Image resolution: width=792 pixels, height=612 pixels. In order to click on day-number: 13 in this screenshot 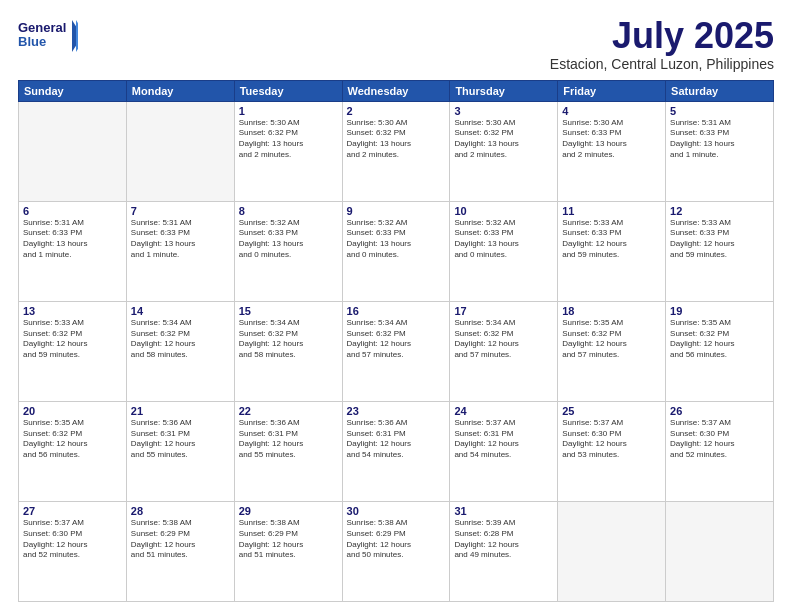, I will do `click(72, 311)`.